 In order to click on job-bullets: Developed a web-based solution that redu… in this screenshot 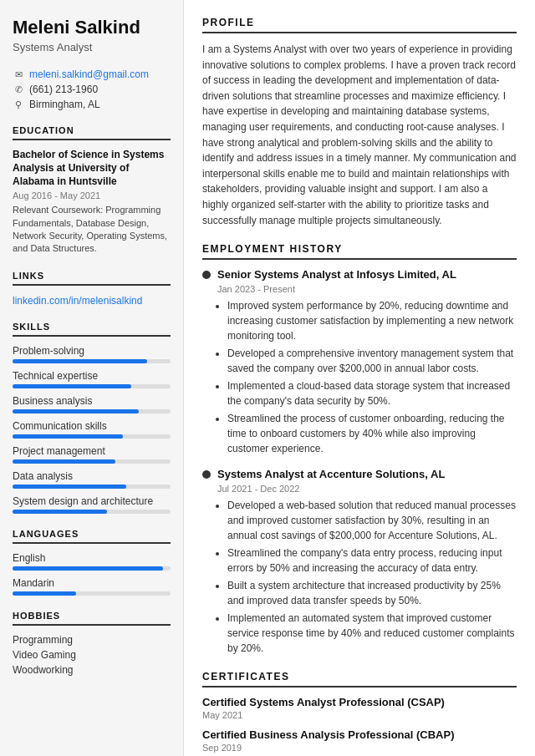, I will do `click(367, 576)`.